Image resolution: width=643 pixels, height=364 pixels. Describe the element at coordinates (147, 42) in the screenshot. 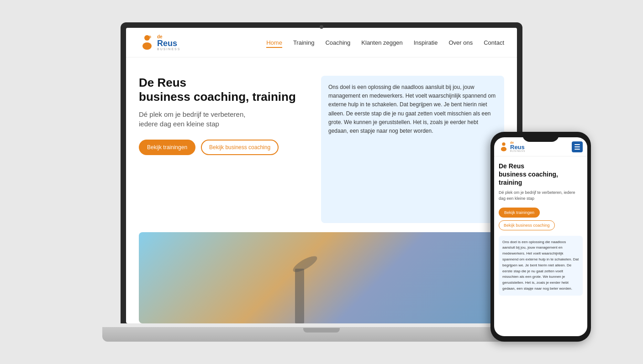

I see `logo-icon` at that location.